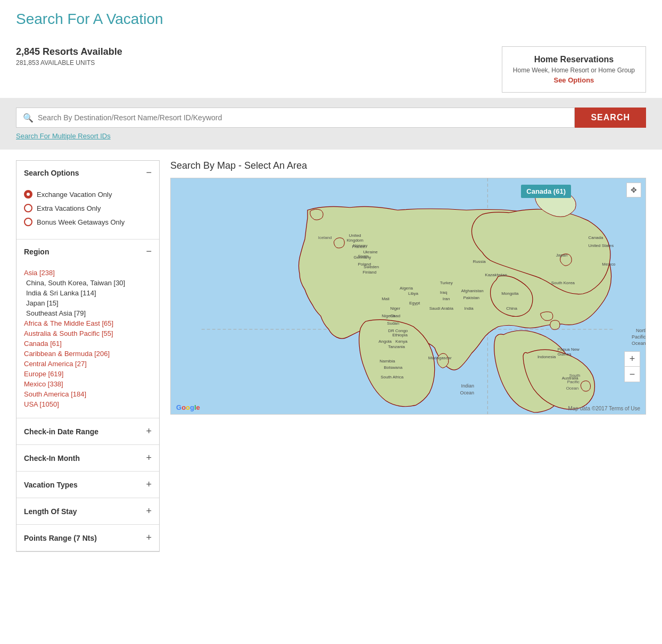 This screenshot has height=644, width=662. Describe the element at coordinates (88, 511) in the screenshot. I see `length-of-stay-section: Length Of Stay +` at that location.